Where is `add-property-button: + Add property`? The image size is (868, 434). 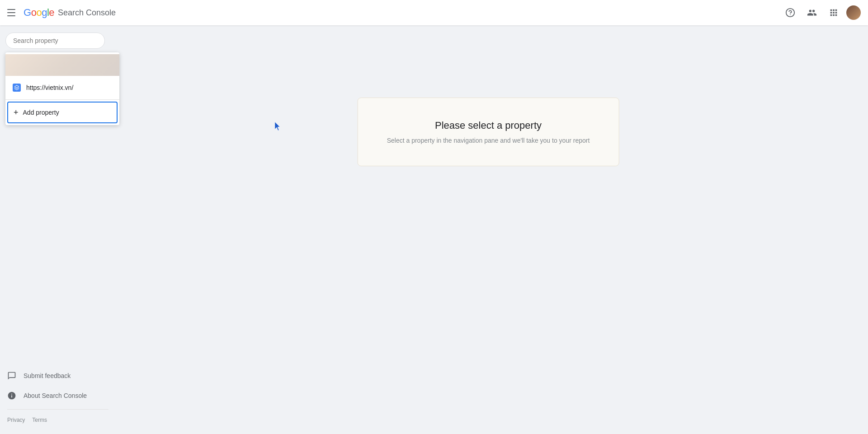 add-property-button: + Add property is located at coordinates (62, 112).